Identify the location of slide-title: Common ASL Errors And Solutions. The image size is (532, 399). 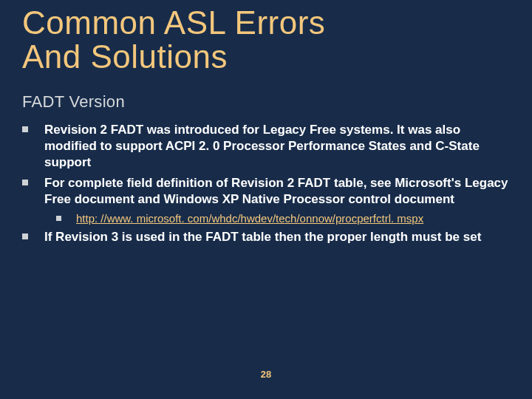
(174, 40).